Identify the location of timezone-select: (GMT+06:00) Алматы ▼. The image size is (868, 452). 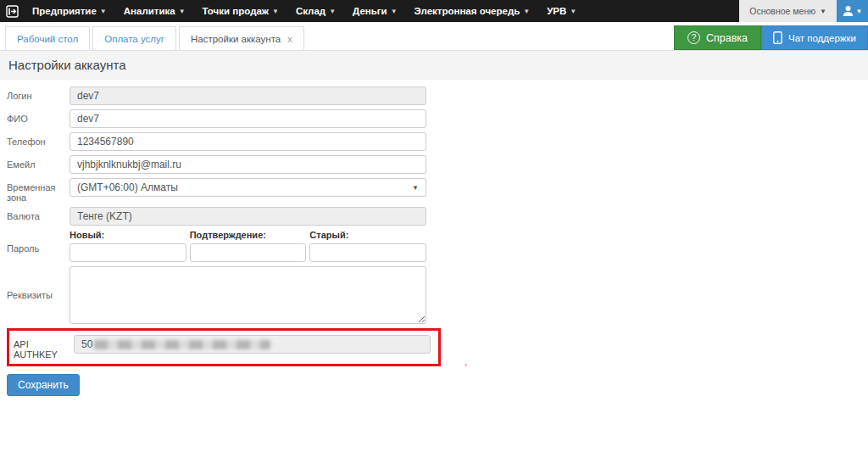
(248, 187).